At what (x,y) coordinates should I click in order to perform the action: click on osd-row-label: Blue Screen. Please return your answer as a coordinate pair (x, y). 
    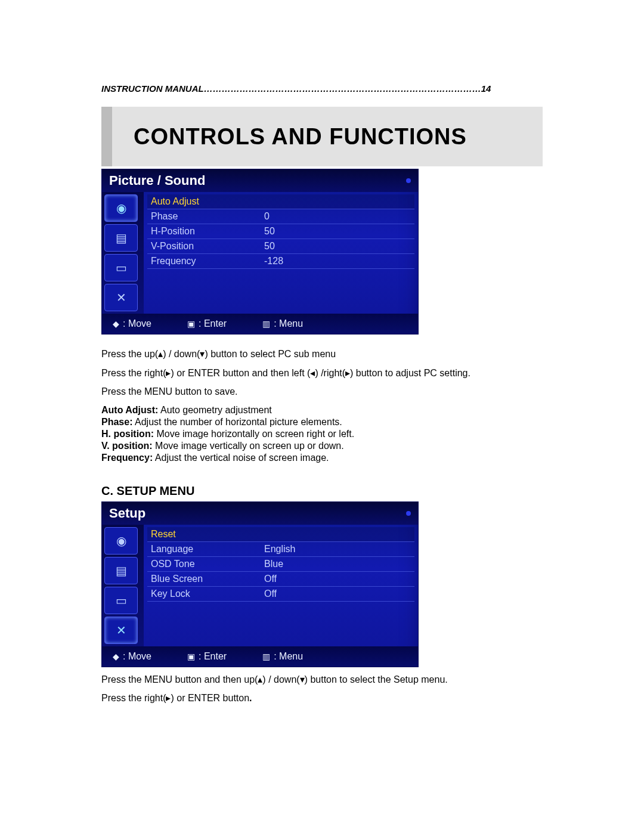
    Looking at the image, I should click on (208, 579).